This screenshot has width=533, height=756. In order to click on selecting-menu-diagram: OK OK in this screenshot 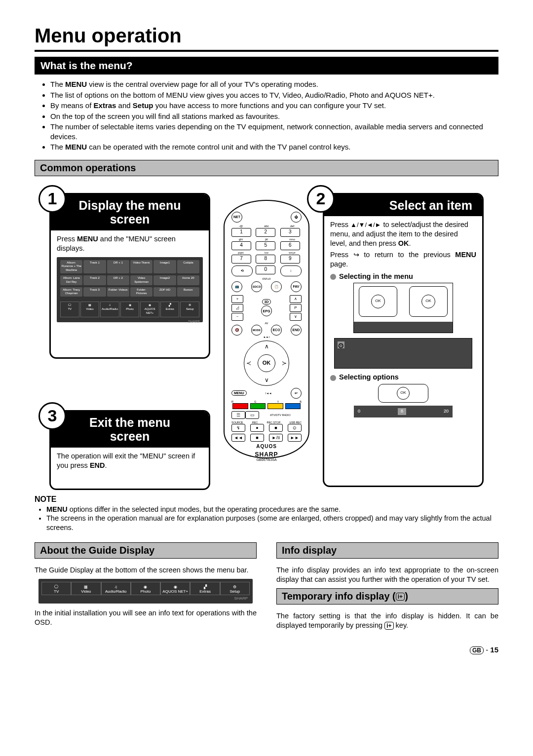, I will do `click(403, 308)`.